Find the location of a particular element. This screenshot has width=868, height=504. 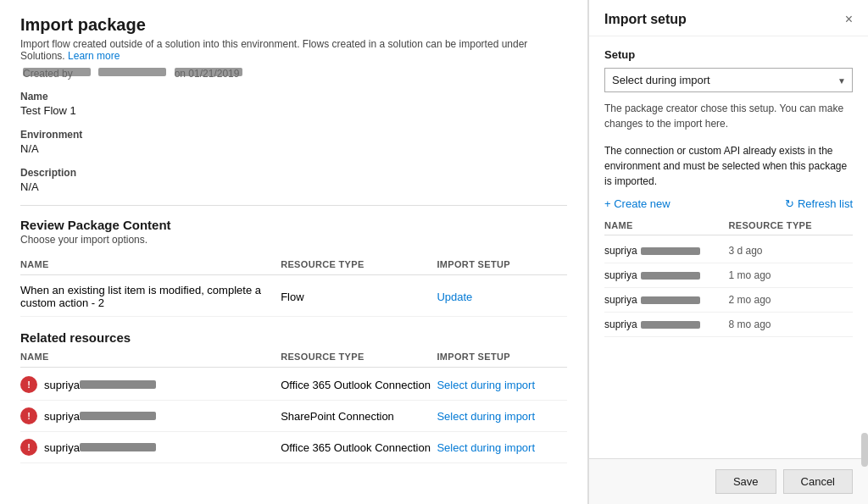

conn-row-3-time: 2 mo ago is located at coordinates (792, 300).